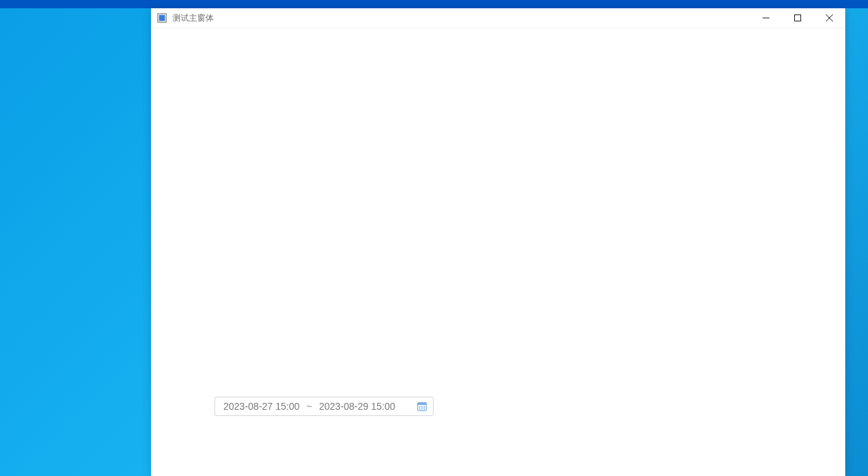 The image size is (868, 476). I want to click on date-range-end: 2023-08-29 15:00, so click(357, 406).